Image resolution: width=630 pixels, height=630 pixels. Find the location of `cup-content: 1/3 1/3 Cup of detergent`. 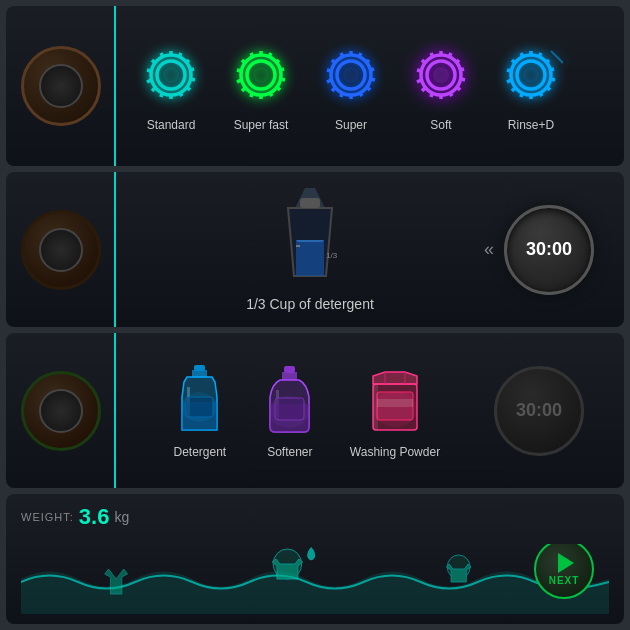

cup-content: 1/3 1/3 Cup of detergent is located at coordinates (300, 250).